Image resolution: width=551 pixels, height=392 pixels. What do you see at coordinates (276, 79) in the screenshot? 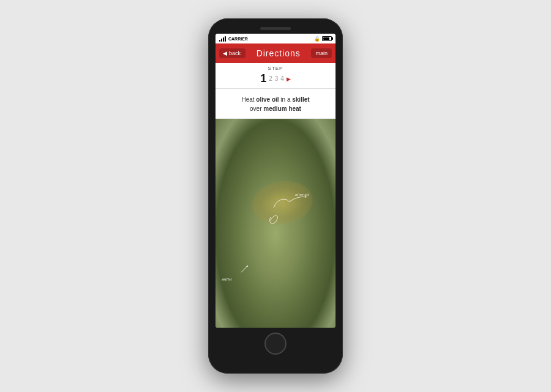
I see `step-numbers: 1 2 3 4 ▶` at bounding box center [276, 79].